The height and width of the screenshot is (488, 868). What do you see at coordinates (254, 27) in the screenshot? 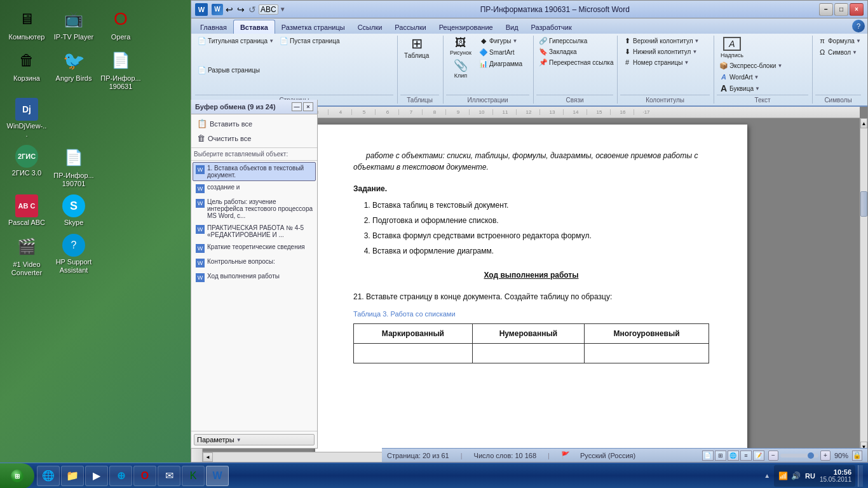
I see `tab-insert: Вставка` at bounding box center [254, 27].